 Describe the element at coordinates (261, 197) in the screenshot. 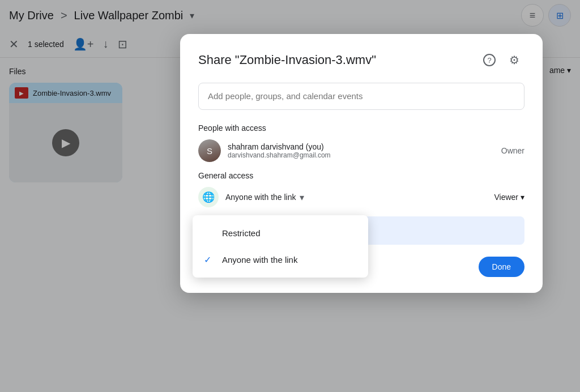

I see `access-type-label: Anyone with the link` at that location.